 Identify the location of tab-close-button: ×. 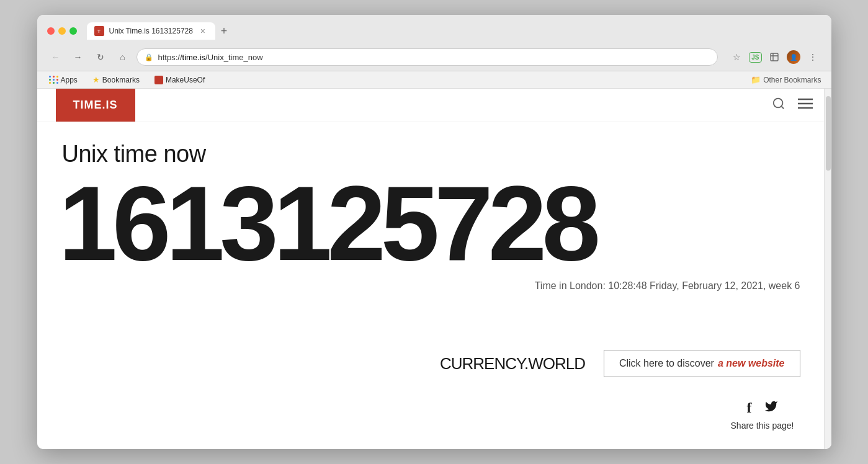
(203, 31).